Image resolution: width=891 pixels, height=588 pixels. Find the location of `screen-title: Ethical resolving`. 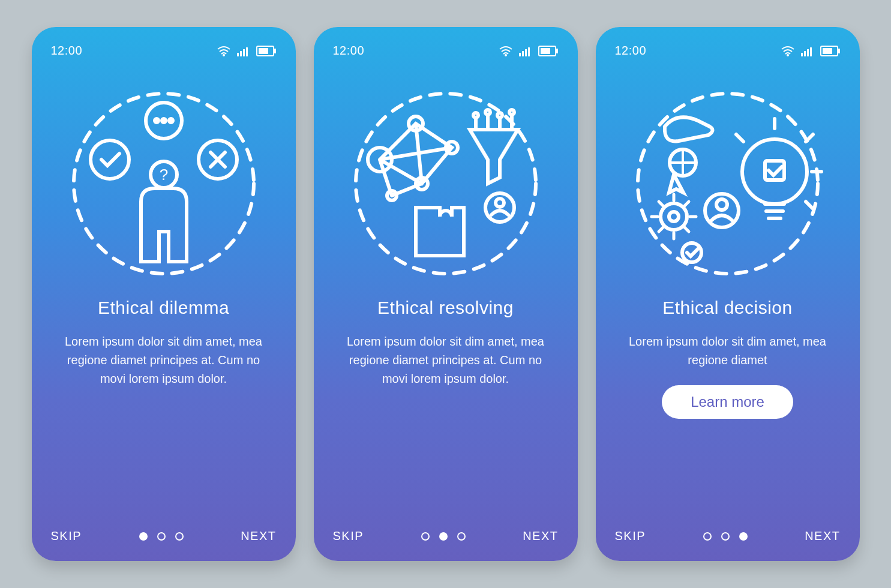

screen-title: Ethical resolving is located at coordinates (445, 308).